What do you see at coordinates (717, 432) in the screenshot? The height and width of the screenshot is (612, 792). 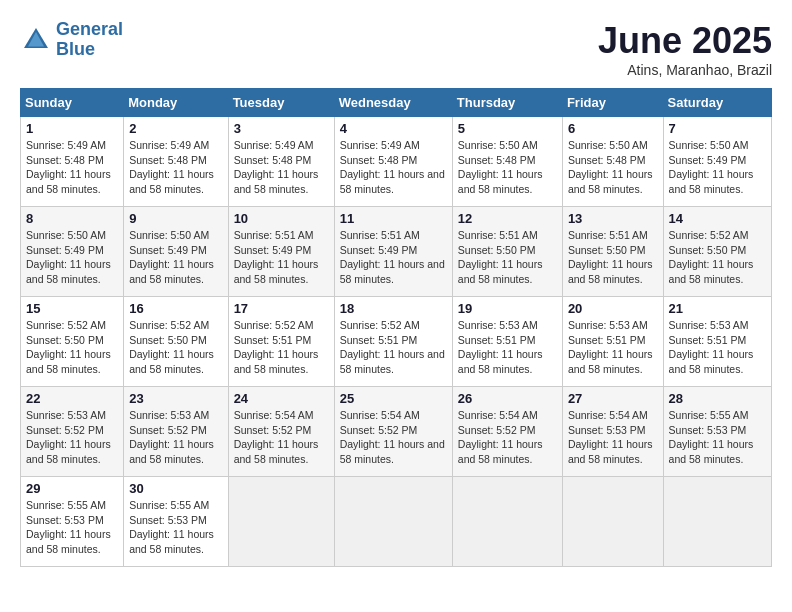 I see `calendar-cell: 28Sunrise: 5:55 AMSunset: 5:53 PMDayligh…` at bounding box center [717, 432].